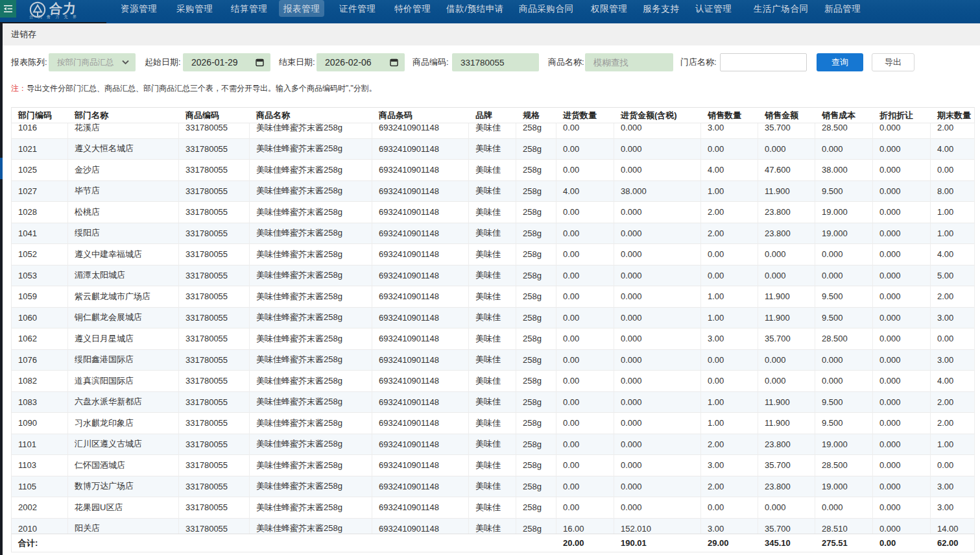  Describe the element at coordinates (840, 62) in the screenshot. I see `query-button: 查询` at that location.